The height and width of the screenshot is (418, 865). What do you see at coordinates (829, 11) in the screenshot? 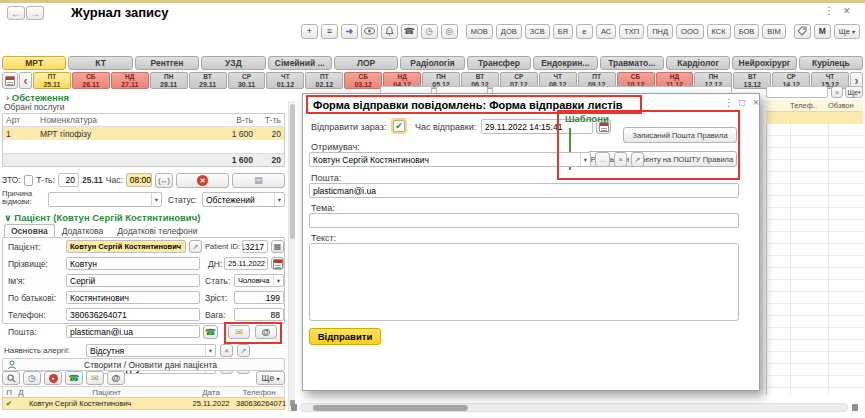
I see `window-menu-icon: ⋮` at bounding box center [829, 11].